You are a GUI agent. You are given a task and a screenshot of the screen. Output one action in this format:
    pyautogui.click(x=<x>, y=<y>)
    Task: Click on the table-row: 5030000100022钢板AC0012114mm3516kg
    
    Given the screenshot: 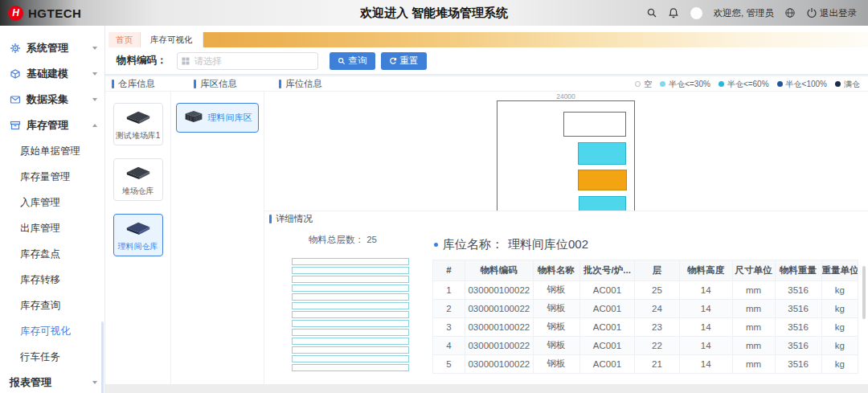 What is the action you would take?
    pyautogui.click(x=645, y=363)
    